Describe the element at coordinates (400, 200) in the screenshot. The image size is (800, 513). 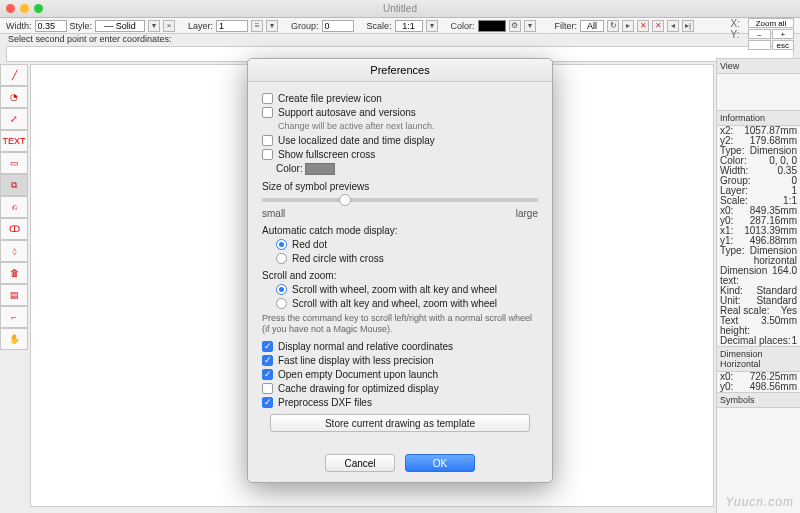
I see `preview-size-slider` at that location.